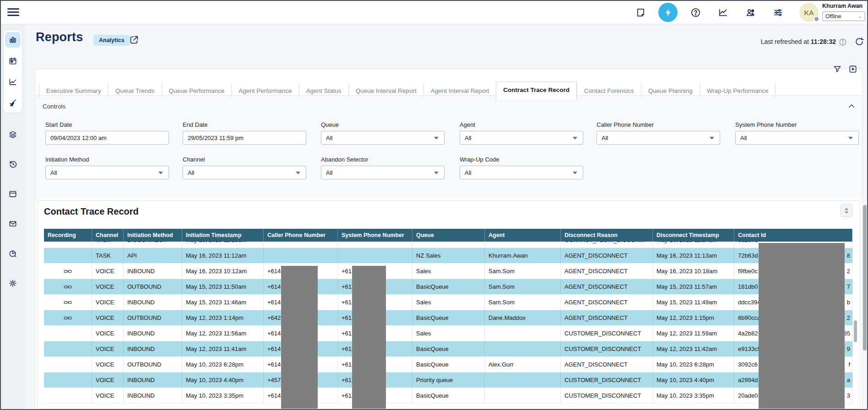 The width and height of the screenshot is (868, 410). Describe the element at coordinates (448, 302) in the screenshot. I see `table-row: VOICEINBOUNDMay 15, 2023 11:46am+614+612…` at that location.